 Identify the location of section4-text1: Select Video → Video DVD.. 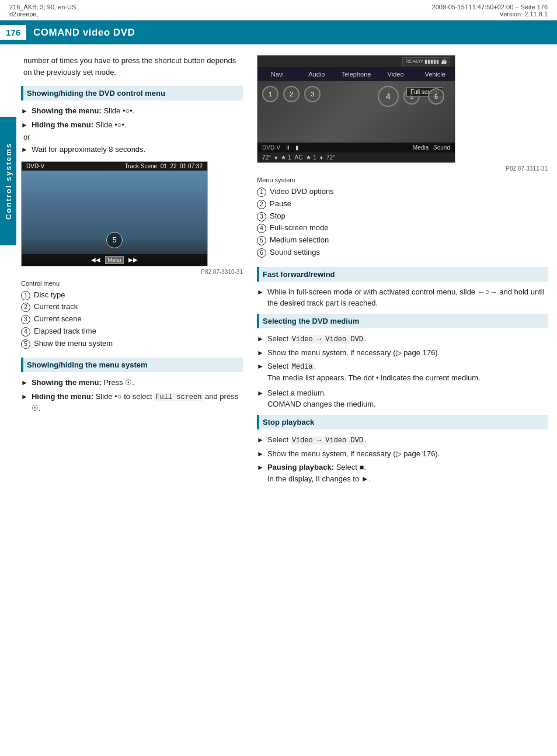
(317, 339).